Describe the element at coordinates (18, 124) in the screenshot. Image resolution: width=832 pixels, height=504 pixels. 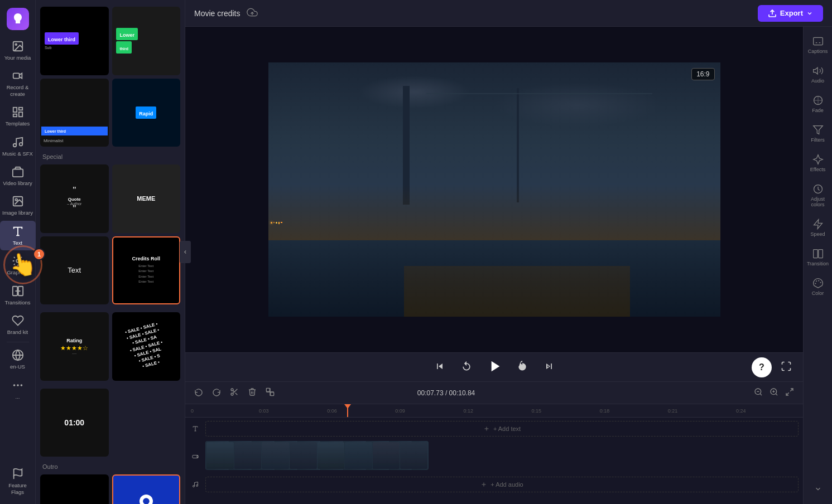
I see `sidebar-item-label-templates: Templates` at that location.